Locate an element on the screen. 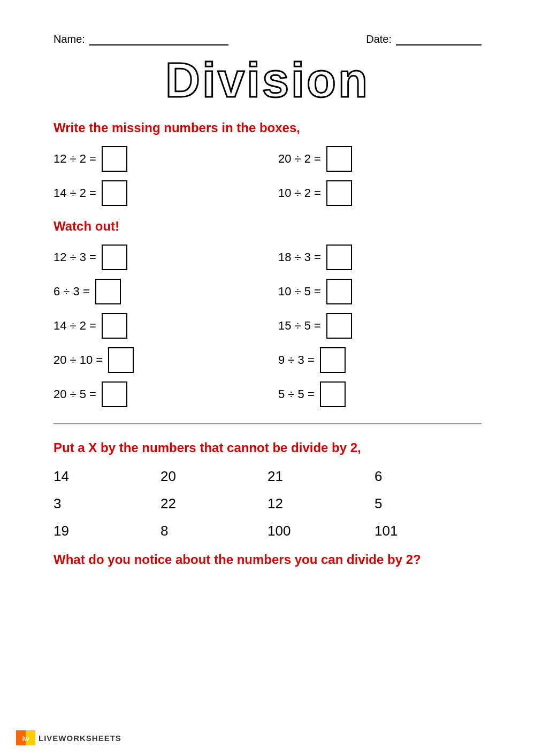 This screenshot has width=535, height=756. problem-row: 20 ÷ 10 = is located at coordinates (155, 360).